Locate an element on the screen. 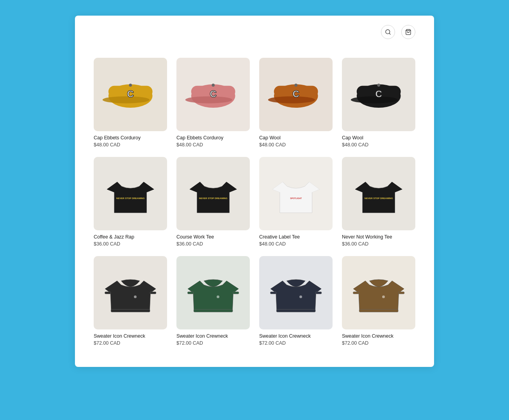  svg-text: SPOTLIGHT is located at coordinates (296, 198).